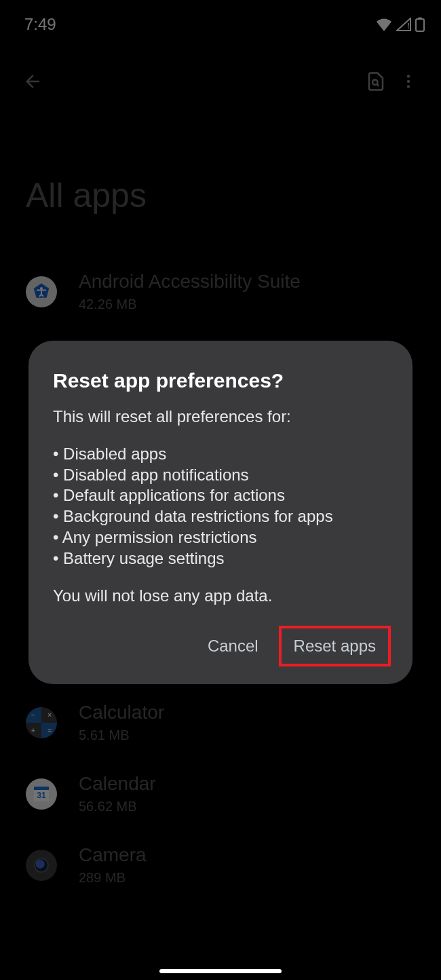  What do you see at coordinates (220, 794) in the screenshot?
I see `app-item-calendar: 31 Calendar 56.62 MB` at bounding box center [220, 794].